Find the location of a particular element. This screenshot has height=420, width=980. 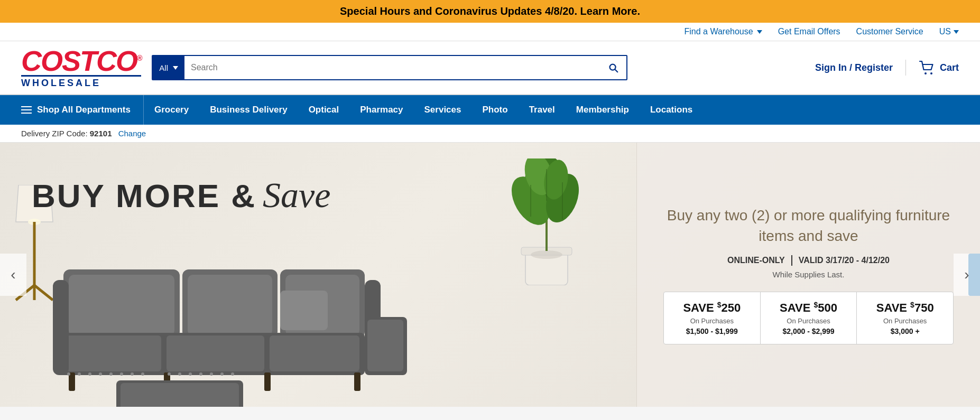

badge-divider is located at coordinates (792, 260).